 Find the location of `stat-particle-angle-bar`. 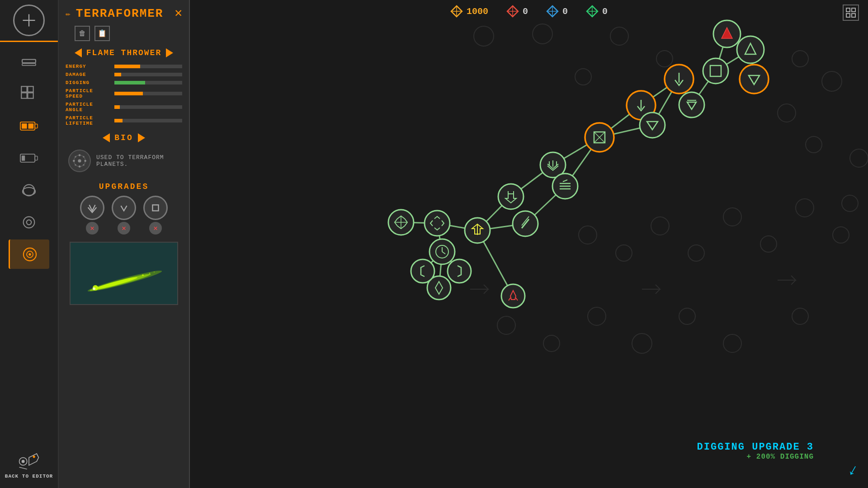

stat-particle-angle-bar is located at coordinates (148, 107).